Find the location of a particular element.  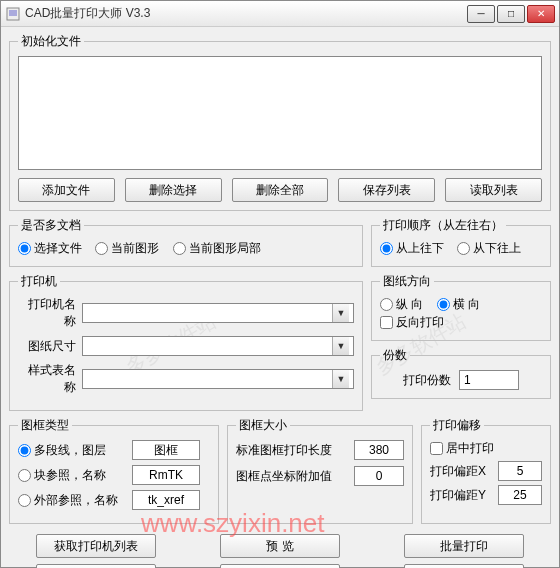

delete-selected-button: 删除选择 is located at coordinates (174, 190).